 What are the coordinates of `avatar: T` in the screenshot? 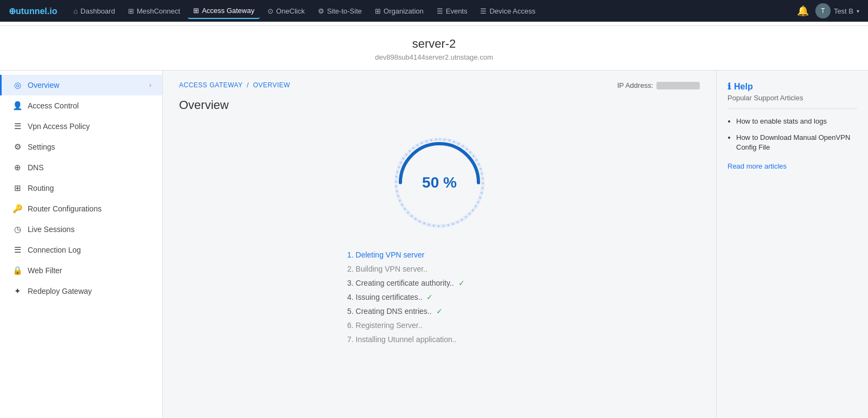 It's located at (823, 11).